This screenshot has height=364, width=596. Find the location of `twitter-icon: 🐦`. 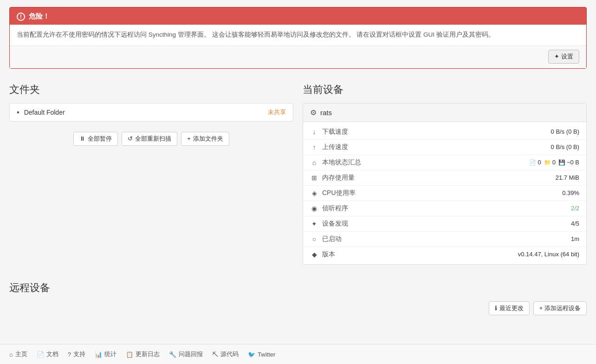

twitter-icon: 🐦 is located at coordinates (252, 355).